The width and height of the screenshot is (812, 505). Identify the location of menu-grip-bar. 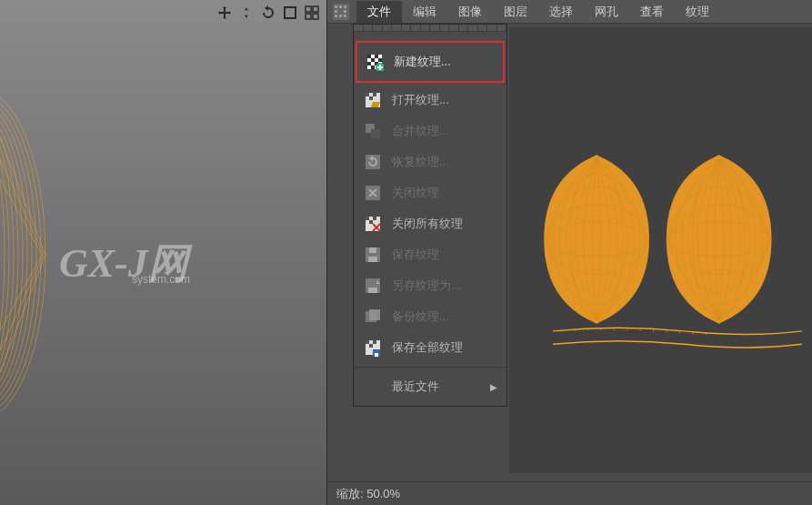
(430, 32).